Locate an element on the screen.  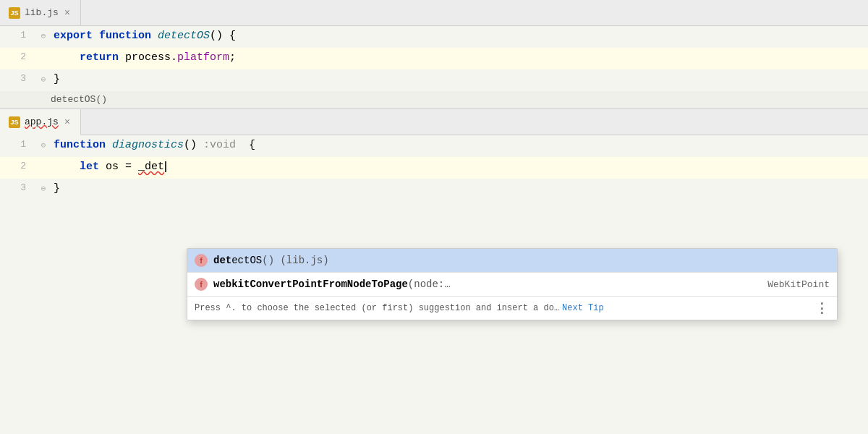
line-num-app-2: 2 is located at coordinates (18, 168).